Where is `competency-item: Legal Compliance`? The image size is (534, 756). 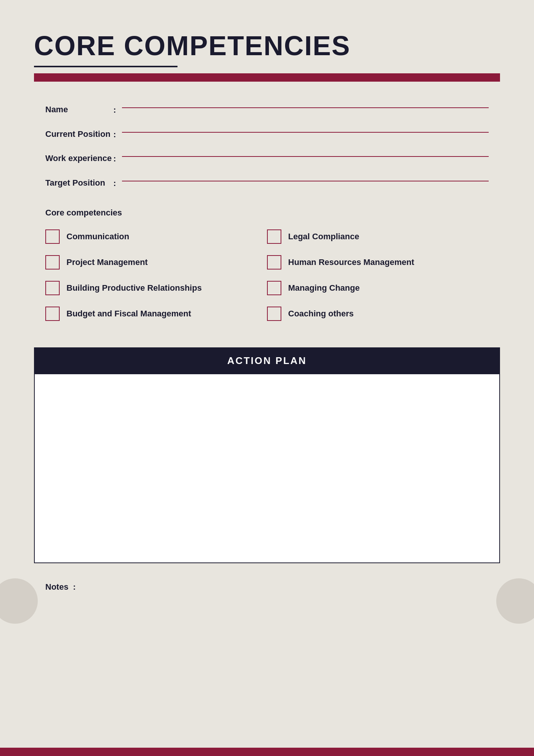
competency-item: Legal Compliance is located at coordinates (378, 237).